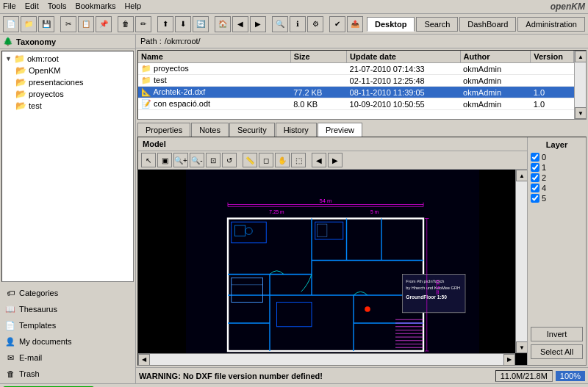 The height and width of the screenshot is (387, 588). I want to click on model-zoomout-btn: 🔍-, so click(197, 160).